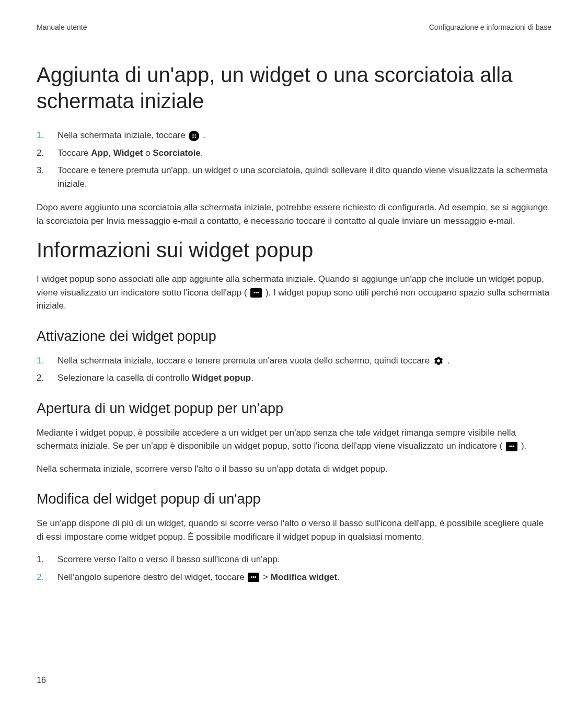  What do you see at coordinates (304, 135) in the screenshot?
I see `step-content: Nella schermata iniziale, toccare .` at bounding box center [304, 135].